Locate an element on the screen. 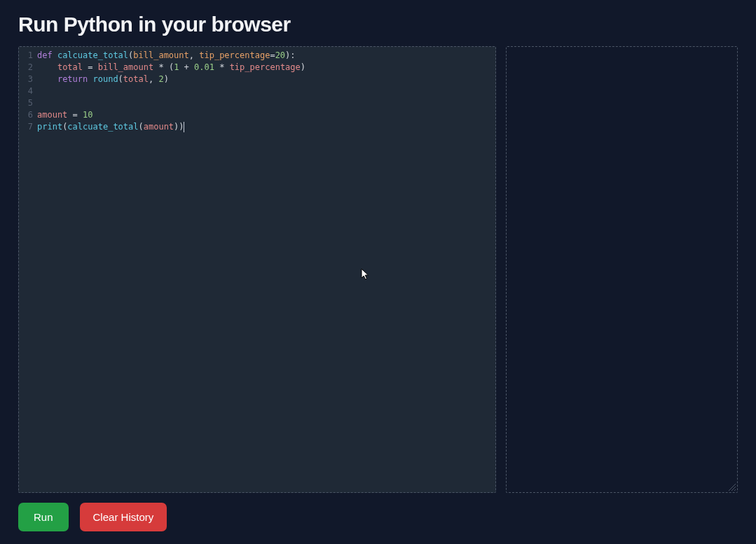  code-line: def calcuate_total(bill_amount, tip_perc… is located at coordinates (266, 56).